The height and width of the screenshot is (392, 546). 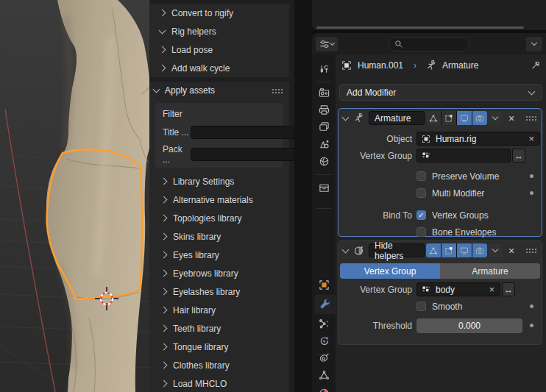 What do you see at coordinates (380, 65) in the screenshot?
I see `breadcrumb-object: Human.001` at bounding box center [380, 65].